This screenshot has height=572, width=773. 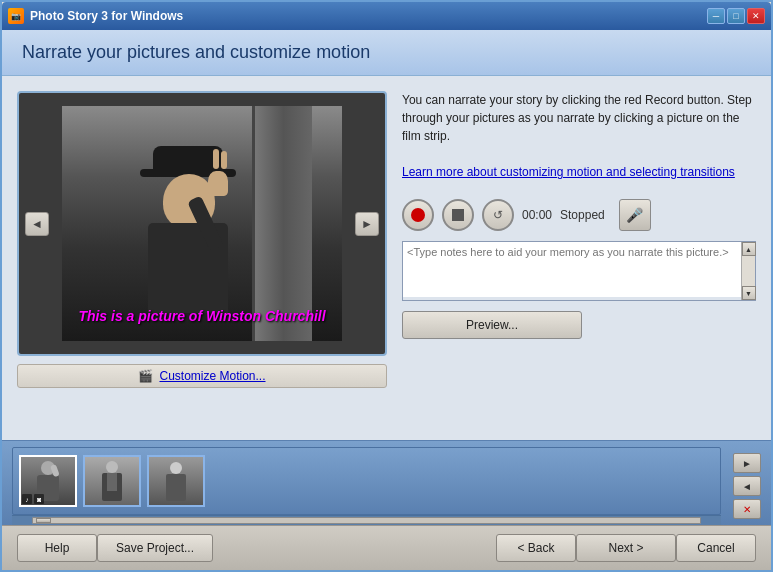 I want to click on photo-background, so click(x=202, y=224).